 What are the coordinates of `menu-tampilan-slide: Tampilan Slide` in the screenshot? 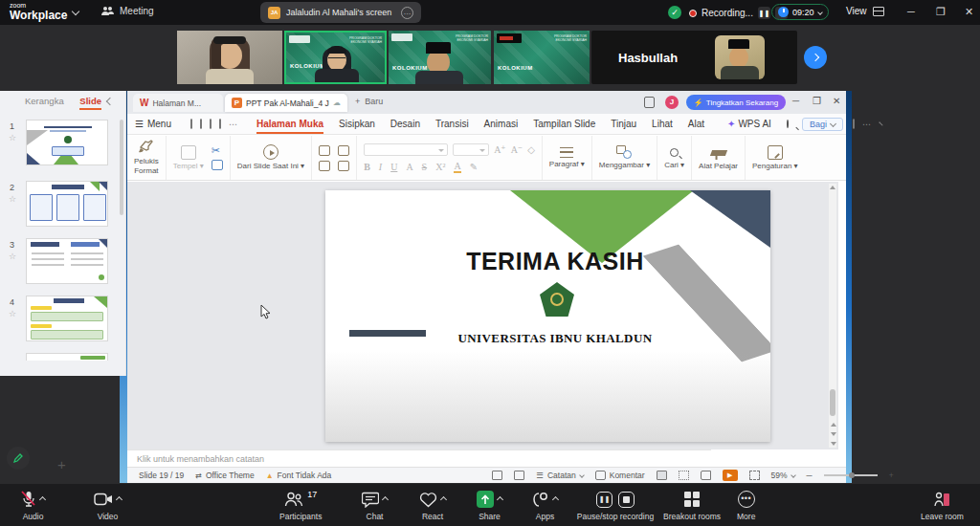 It's located at (565, 124).